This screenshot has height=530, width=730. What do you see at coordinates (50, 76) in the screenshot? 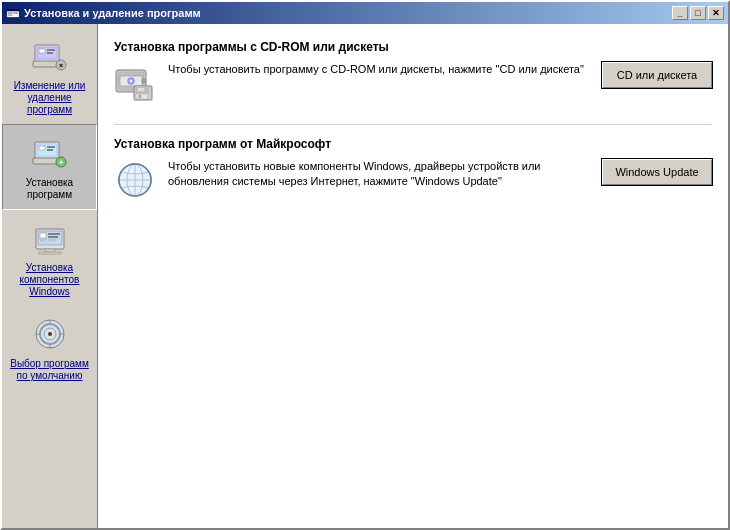
I see `sidebar-item-change-remove: × Изменение или удаление программ` at bounding box center [50, 76].